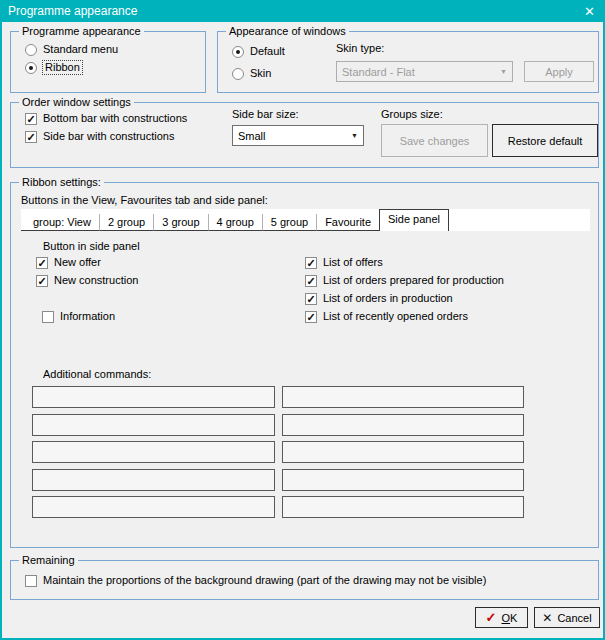 Image resolution: width=605 pixels, height=640 pixels. Describe the element at coordinates (258, 52) in the screenshot. I see `radio-default: Default` at that location.